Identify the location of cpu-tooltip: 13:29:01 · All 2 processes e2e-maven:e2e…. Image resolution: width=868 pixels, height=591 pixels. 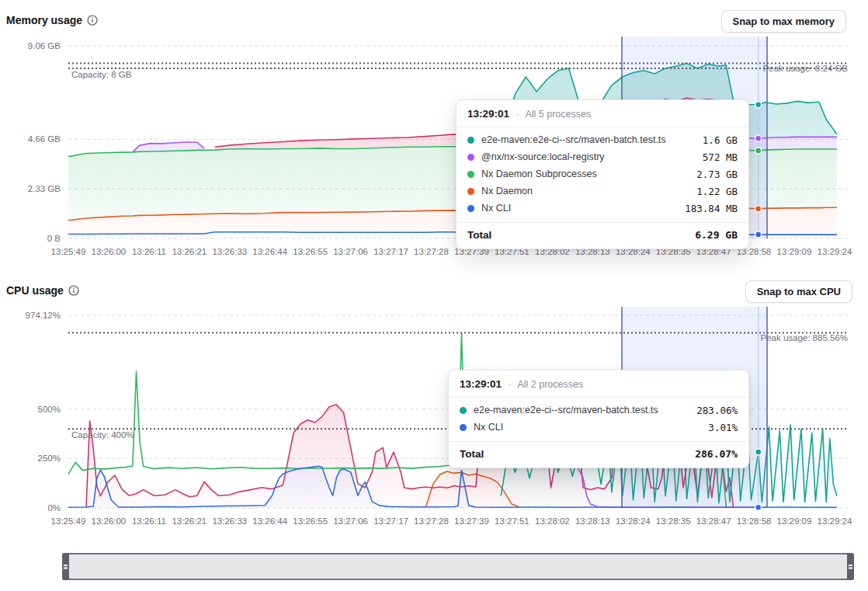
(599, 419).